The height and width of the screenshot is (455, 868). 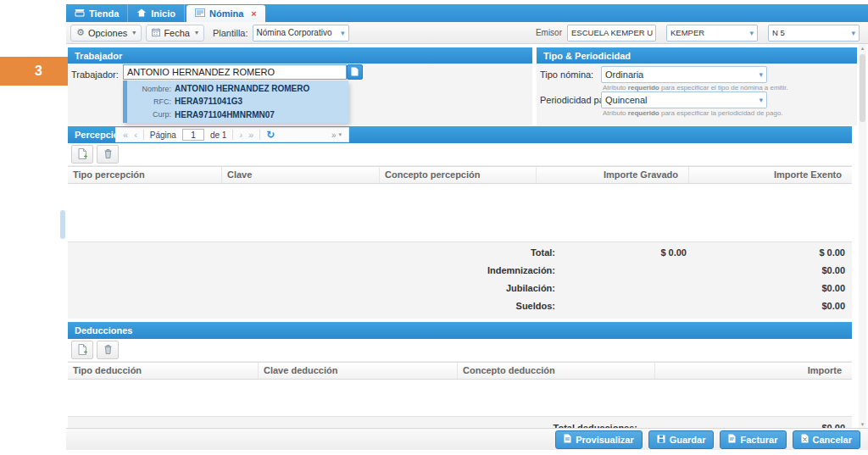 What do you see at coordinates (225, 14) in the screenshot?
I see `tab-nomina: Nómina ×` at bounding box center [225, 14].